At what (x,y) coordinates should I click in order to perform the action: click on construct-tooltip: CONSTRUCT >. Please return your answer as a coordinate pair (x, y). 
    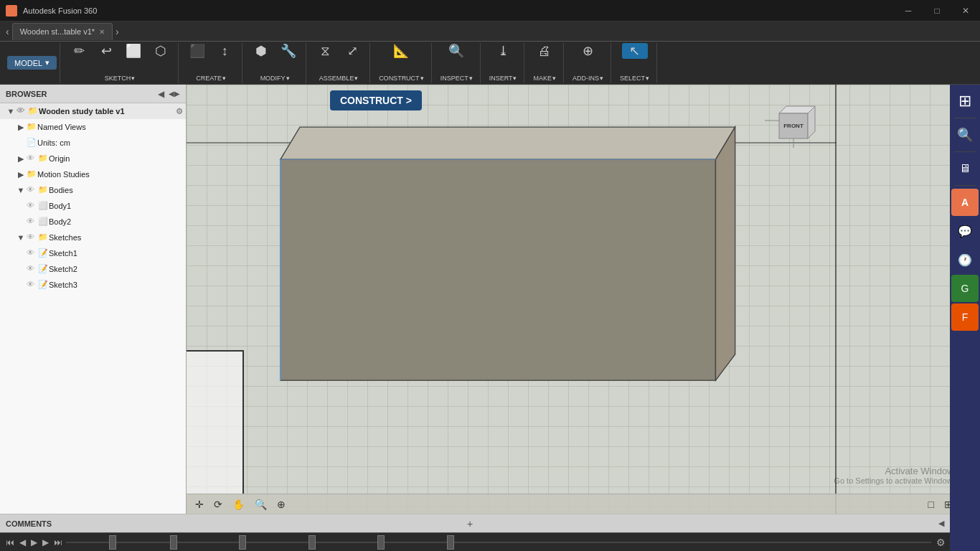
    Looking at the image, I should click on (376, 100).